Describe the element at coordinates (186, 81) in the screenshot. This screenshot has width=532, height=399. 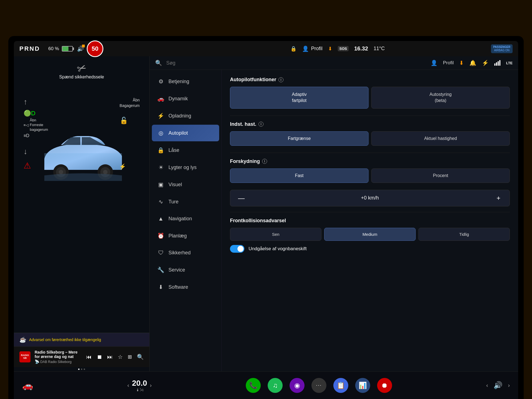
I see `sidebar-item-betjening: ⚙ Betjening` at that location.